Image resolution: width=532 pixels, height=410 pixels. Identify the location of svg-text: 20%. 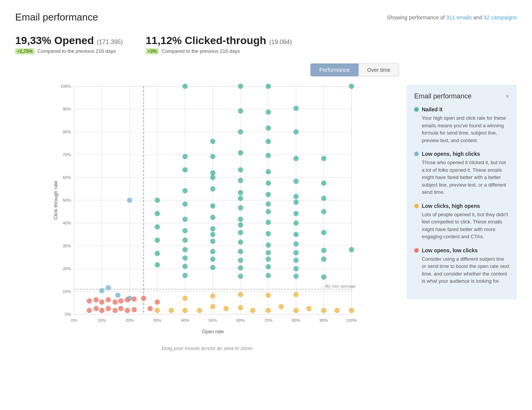
(67, 269).